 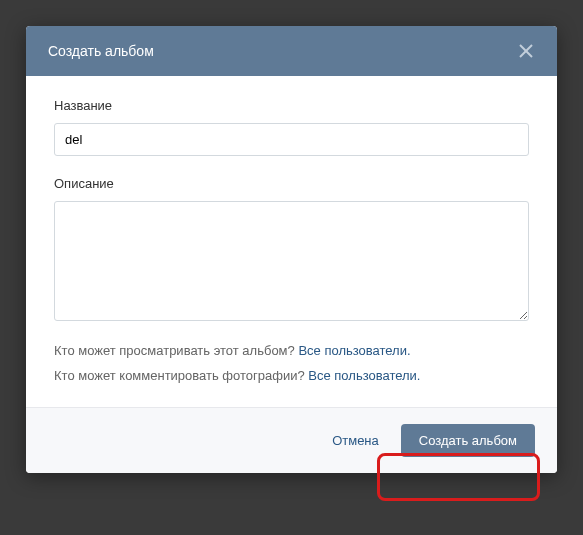 I want to click on modal-header: Создать альбом, so click(x=292, y=51).